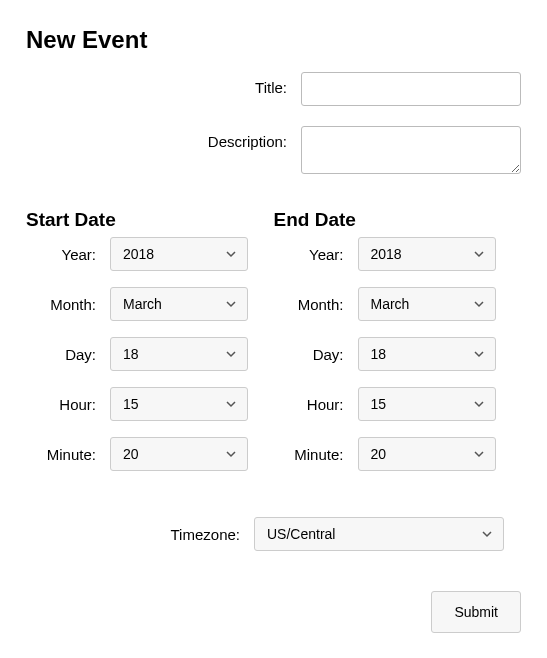 This screenshot has width=547, height=658. What do you see at coordinates (301, 534) in the screenshot?
I see `timezone-value: US/Central` at bounding box center [301, 534].